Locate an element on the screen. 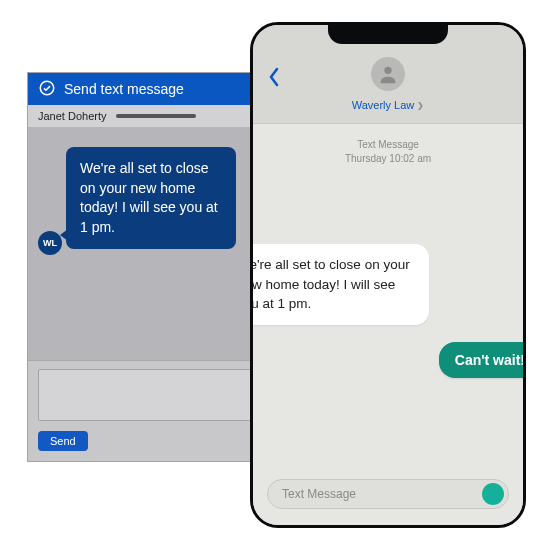 The width and height of the screenshot is (550, 538). outgoing-message-text: We're all set to close on your new home … is located at coordinates (149, 198).